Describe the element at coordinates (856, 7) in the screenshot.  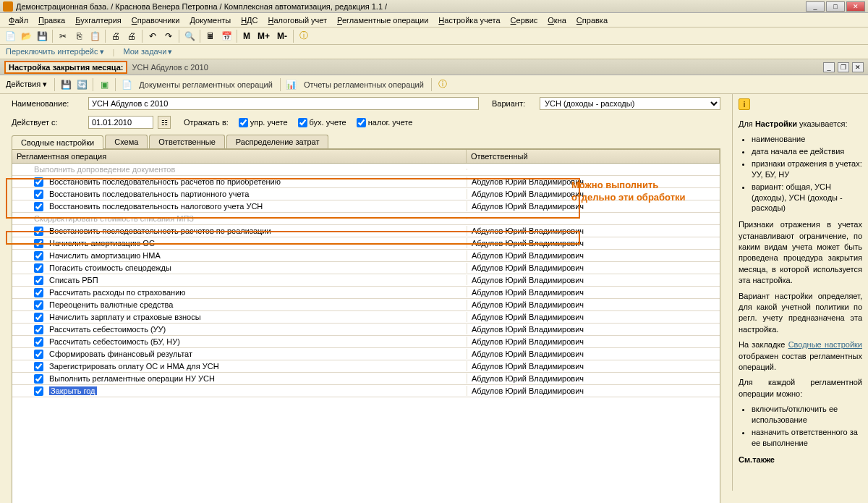
I see `close-button: ✕` at that location.